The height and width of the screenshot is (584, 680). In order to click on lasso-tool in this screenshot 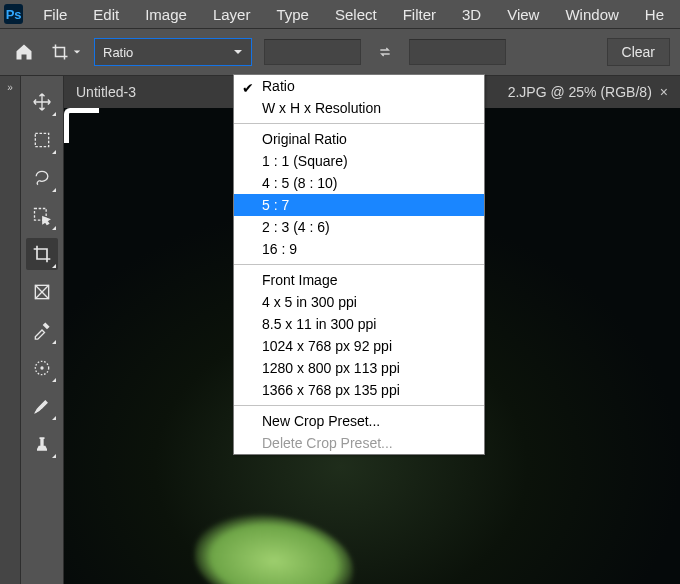, I will do `click(42, 178)`.